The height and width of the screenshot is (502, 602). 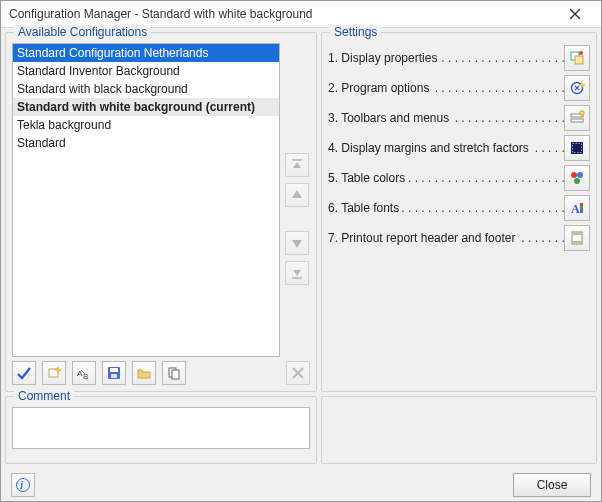 What do you see at coordinates (459, 430) in the screenshot?
I see `details-panel` at bounding box center [459, 430].